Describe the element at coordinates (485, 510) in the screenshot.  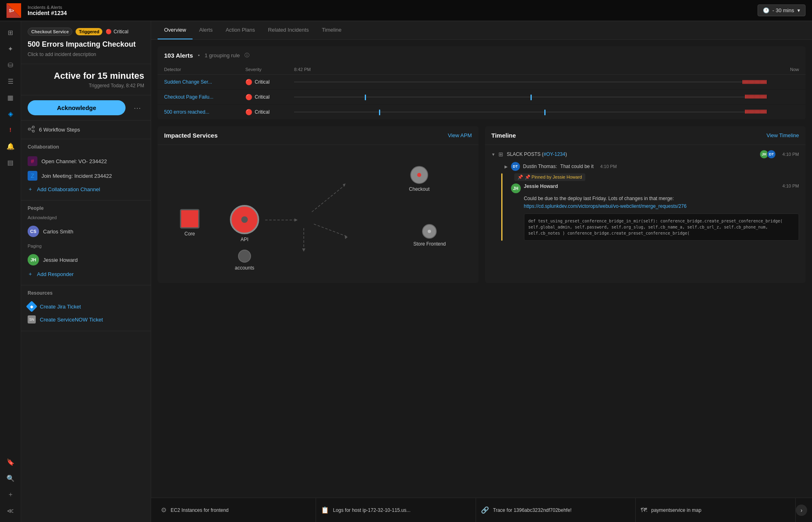
I see `trace-icon: 🔗` at that location.